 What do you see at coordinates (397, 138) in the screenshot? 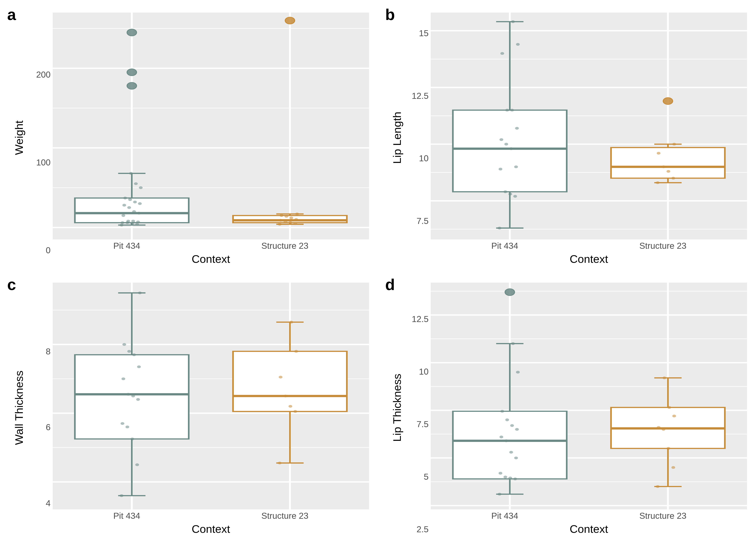
I see `y-axis-title: Lip Length` at bounding box center [397, 138].